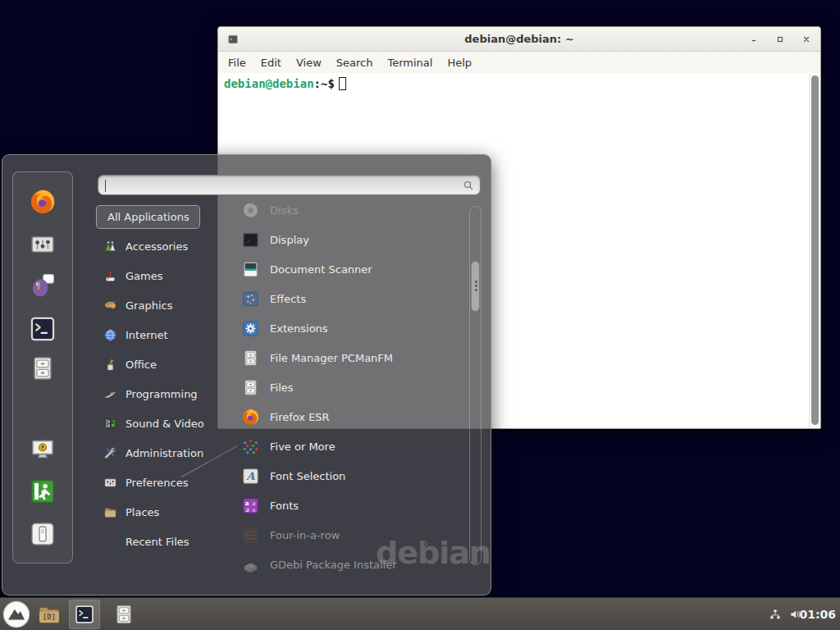 Image resolution: width=840 pixels, height=630 pixels. What do you see at coordinates (285, 84) in the screenshot?
I see `terminal-prompt-line: debian@debian:~$` at bounding box center [285, 84].